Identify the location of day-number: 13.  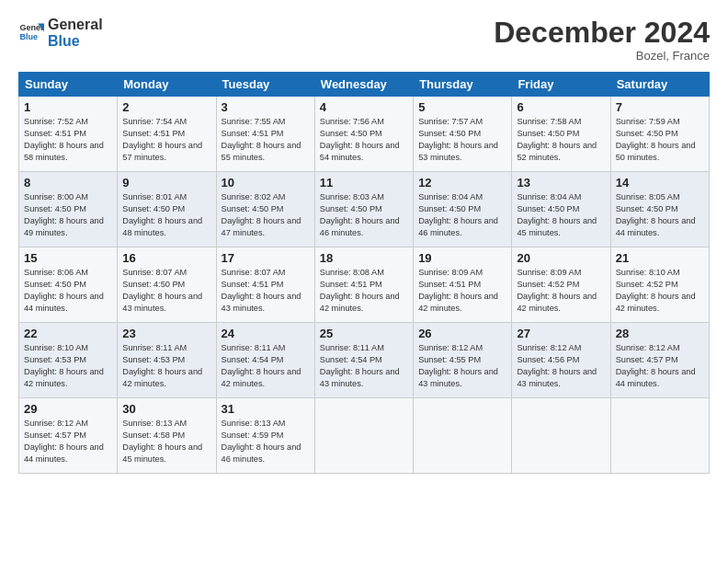
(561, 182).